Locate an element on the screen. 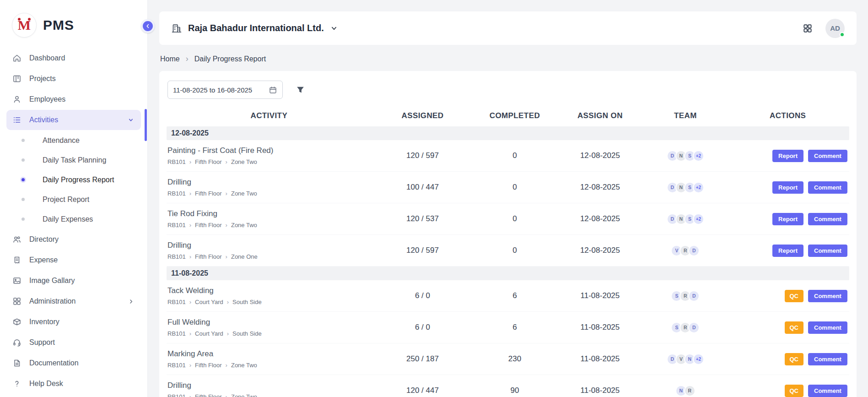 This screenshot has height=397, width=868. company-selector: Raja Bahadur International Ltd. is located at coordinates (254, 28).